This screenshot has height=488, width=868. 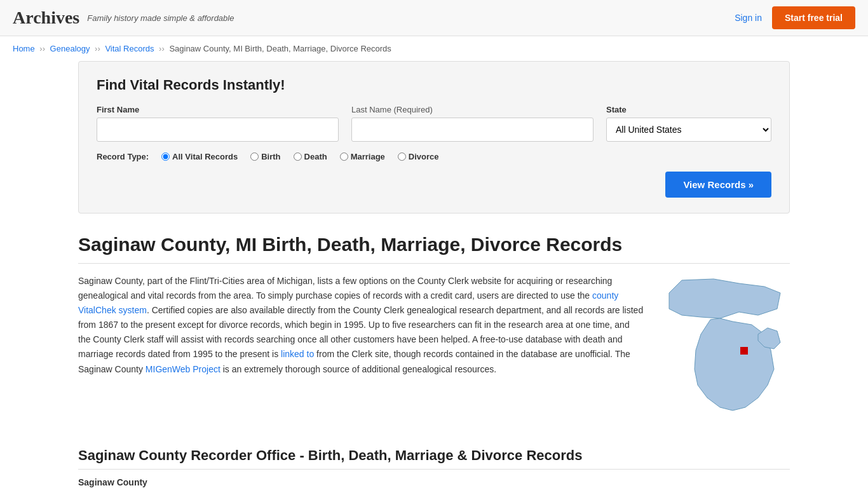 What do you see at coordinates (363, 156) in the screenshot?
I see `radio-marriage: Marriage` at bounding box center [363, 156].